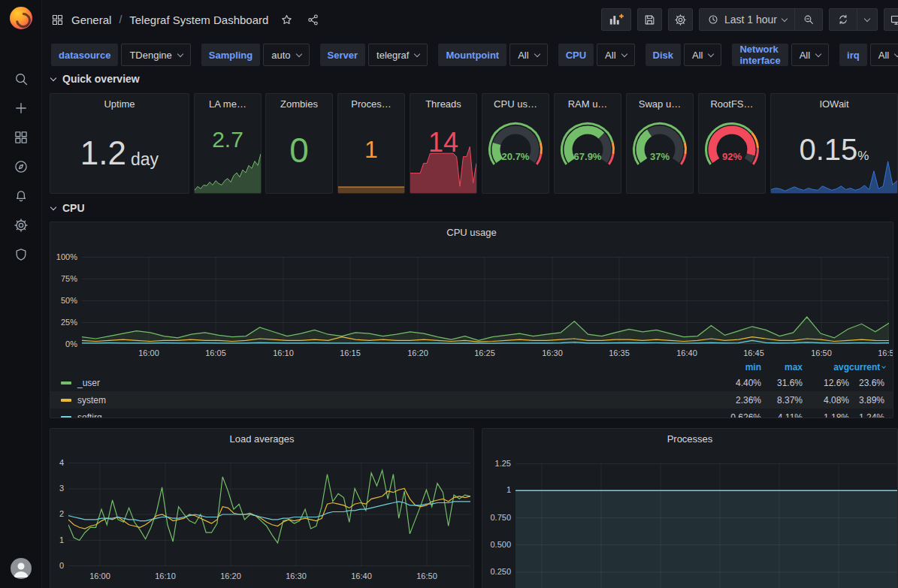  I want to click on cpu-usage-chart, so click(485, 300).